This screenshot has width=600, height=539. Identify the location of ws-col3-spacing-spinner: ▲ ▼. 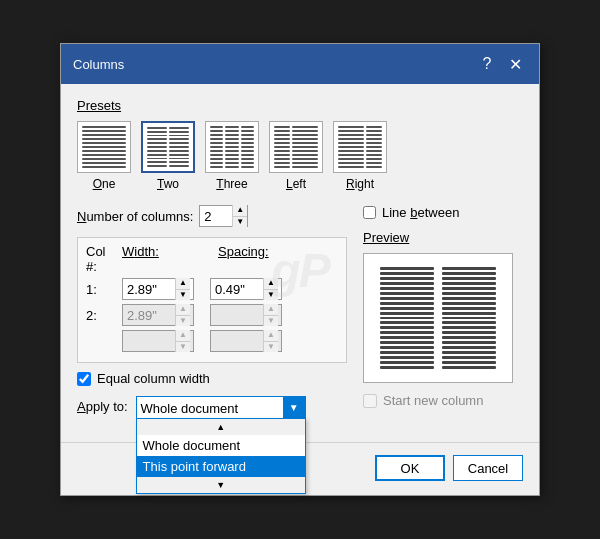
(270, 341).